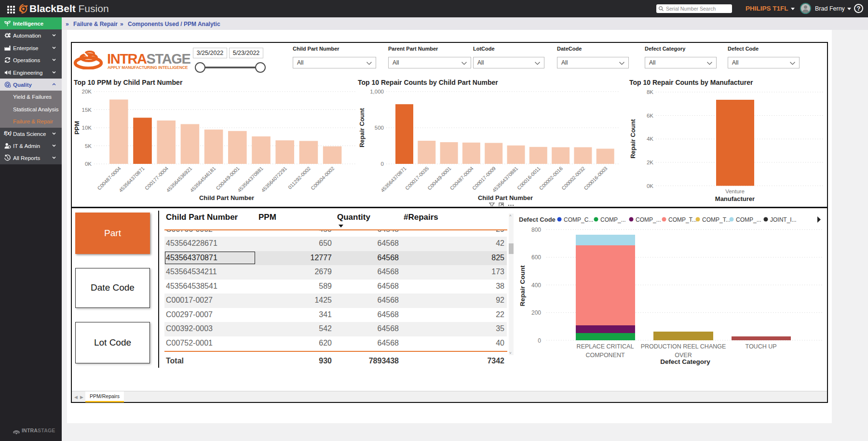 The height and width of the screenshot is (441, 868). I want to click on svg-text: C00604-0002, so click(323, 178).